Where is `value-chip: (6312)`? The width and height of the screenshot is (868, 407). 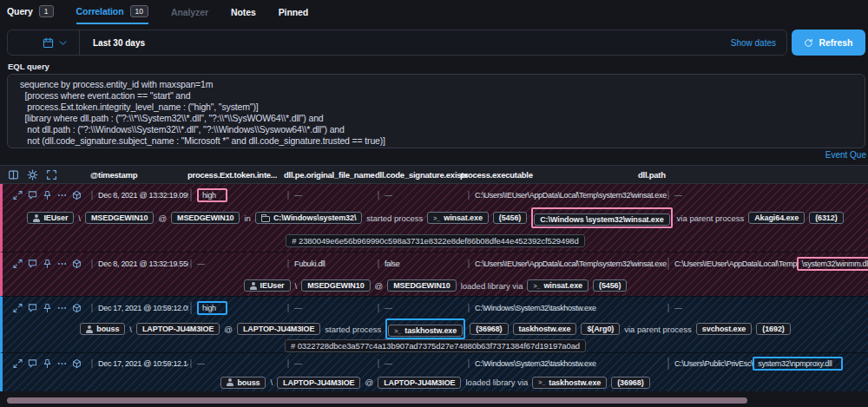 value-chip: (6312) is located at coordinates (826, 218).